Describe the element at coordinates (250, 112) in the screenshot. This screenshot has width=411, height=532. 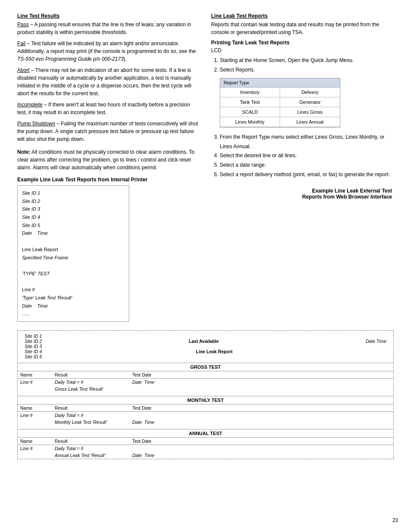
I see `menu-scald: SCALD` at that location.